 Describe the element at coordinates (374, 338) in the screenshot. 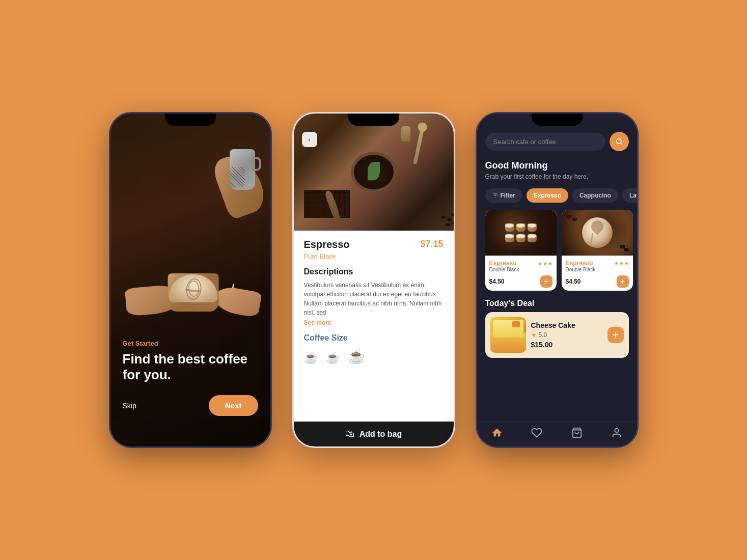

I see `coffee-size-title: Coffee Size` at that location.